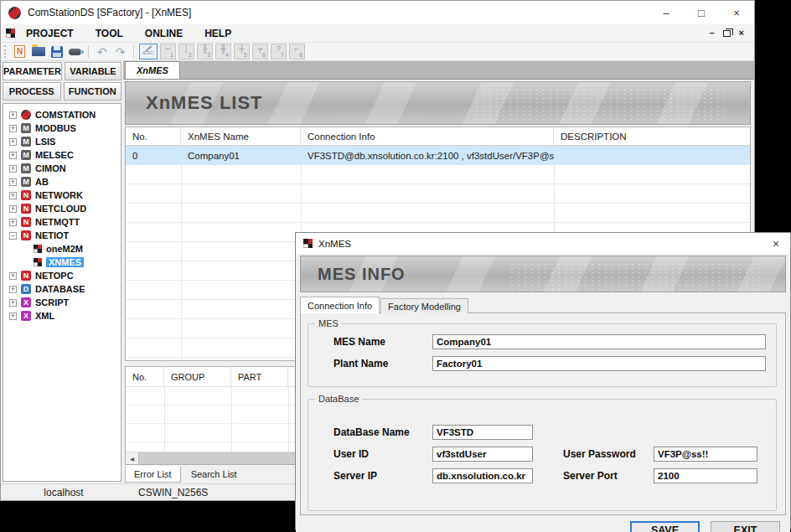 The height and width of the screenshot is (532, 791). Describe the element at coordinates (153, 70) in the screenshot. I see `tab-xnmes-document: XnMES` at that location.